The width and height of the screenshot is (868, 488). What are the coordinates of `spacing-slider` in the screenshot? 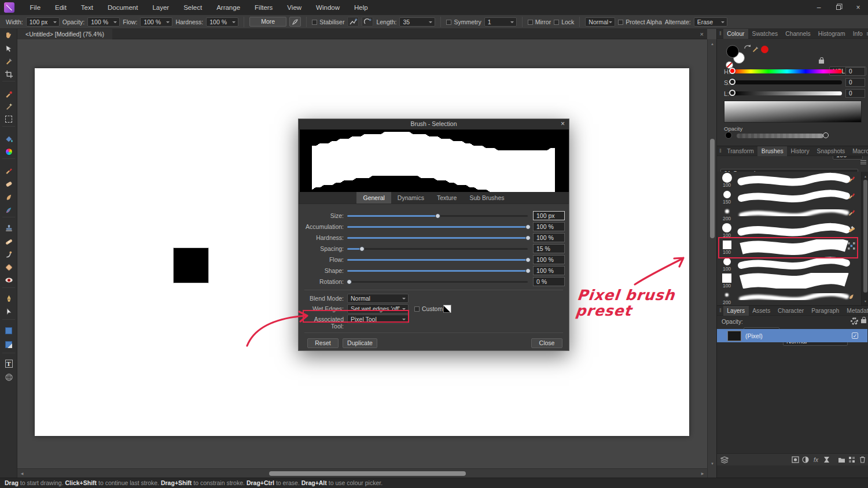 It's located at (437, 249).